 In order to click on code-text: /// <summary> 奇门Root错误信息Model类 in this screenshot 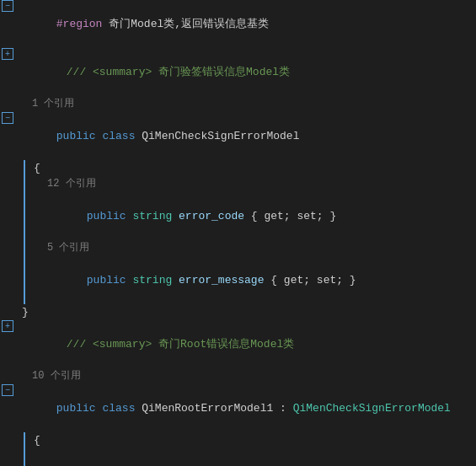, I will do `click(243, 344)`.